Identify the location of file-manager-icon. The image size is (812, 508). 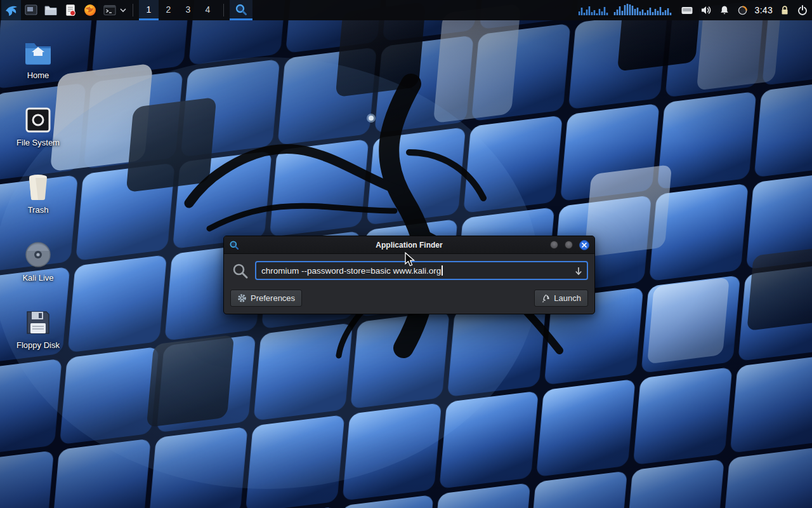
(51, 10).